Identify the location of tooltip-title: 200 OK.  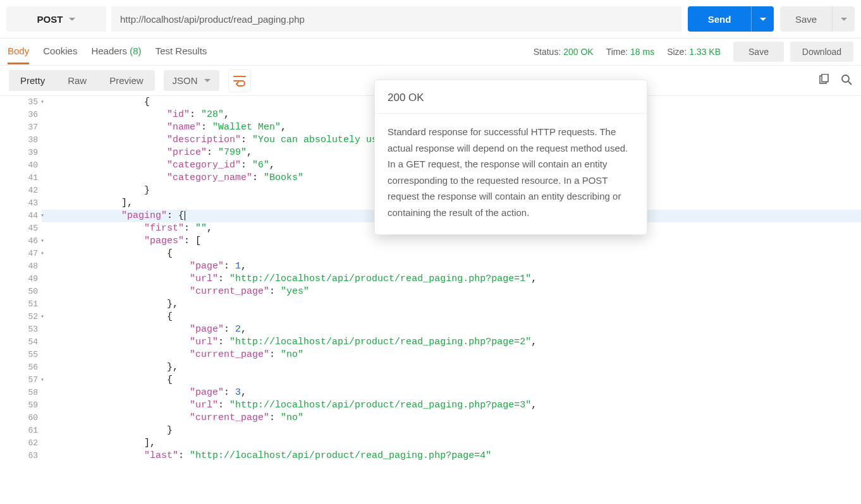
(511, 97).